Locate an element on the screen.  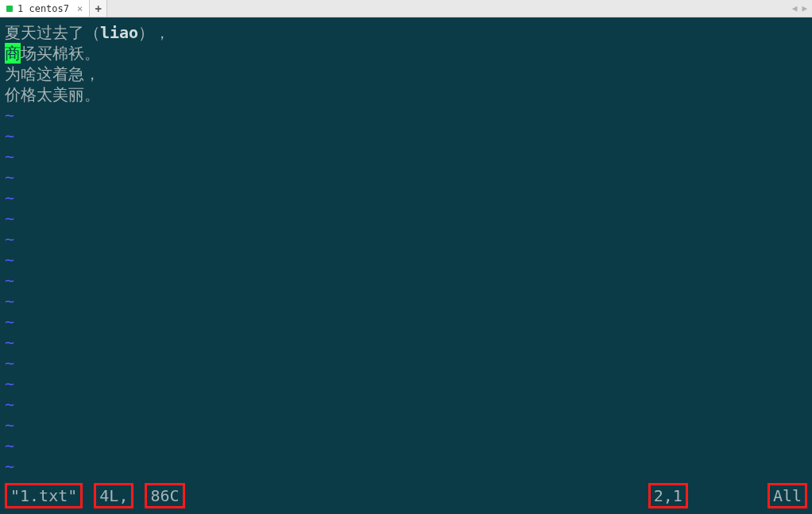
status-filename: "1.txt" is located at coordinates (44, 496).